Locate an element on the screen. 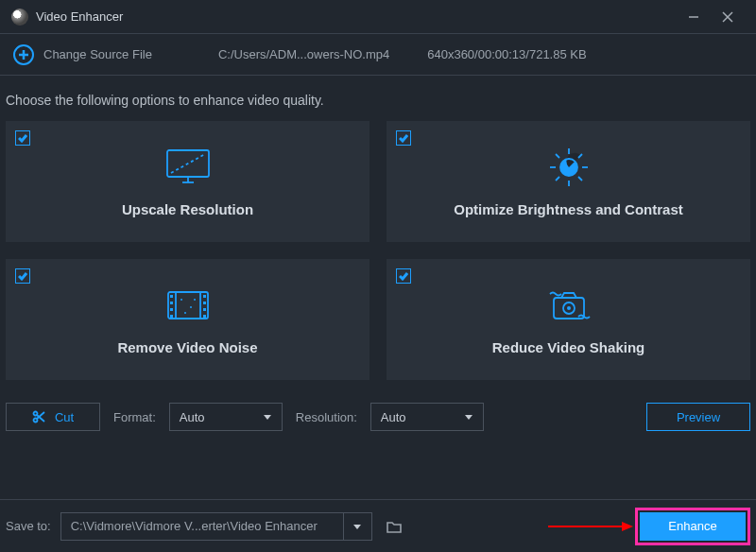  app-icon is located at coordinates (20, 17).